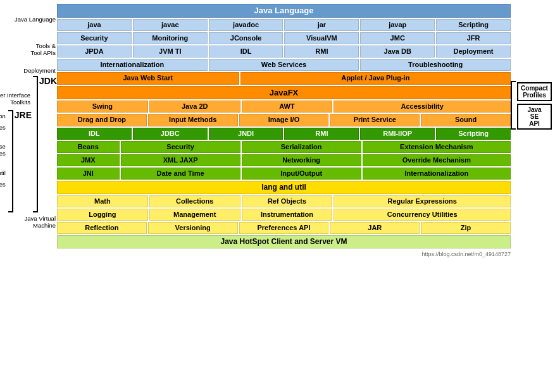 Image resolution: width=555 pixels, height=392 pixels. I want to click on lang-util-header: lang and util, so click(284, 187).